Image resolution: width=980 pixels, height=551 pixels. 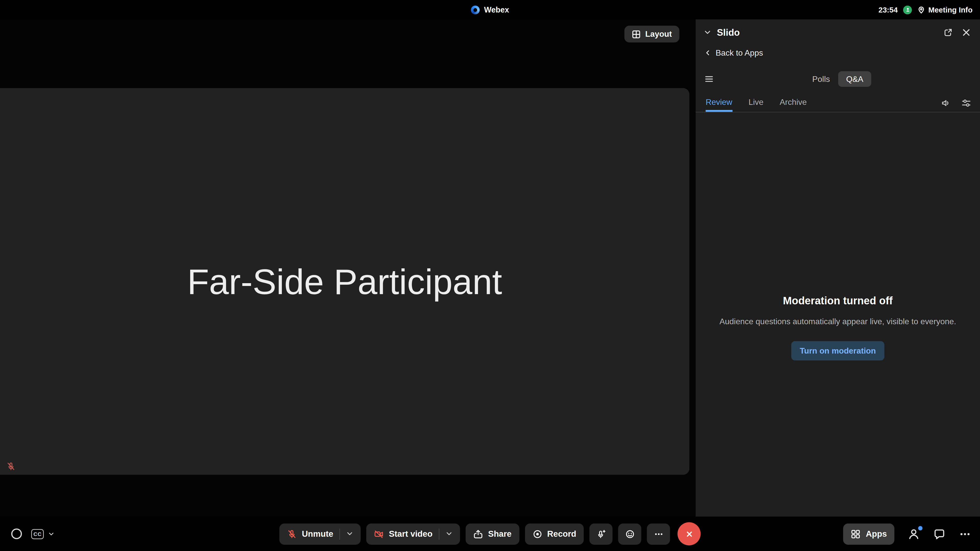 What do you see at coordinates (838, 29) in the screenshot?
I see `slido-panel-header: Slido` at bounding box center [838, 29].